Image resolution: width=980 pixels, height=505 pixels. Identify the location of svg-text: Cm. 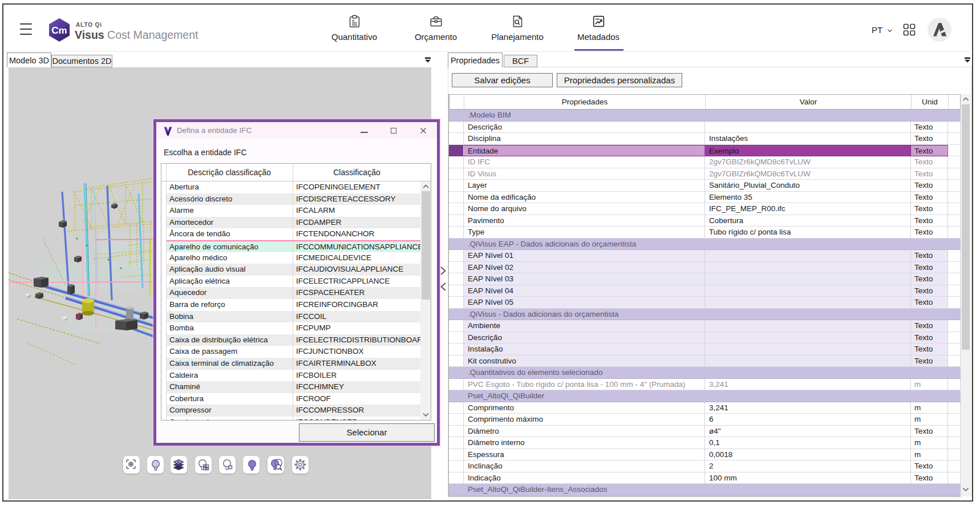
(59, 31).